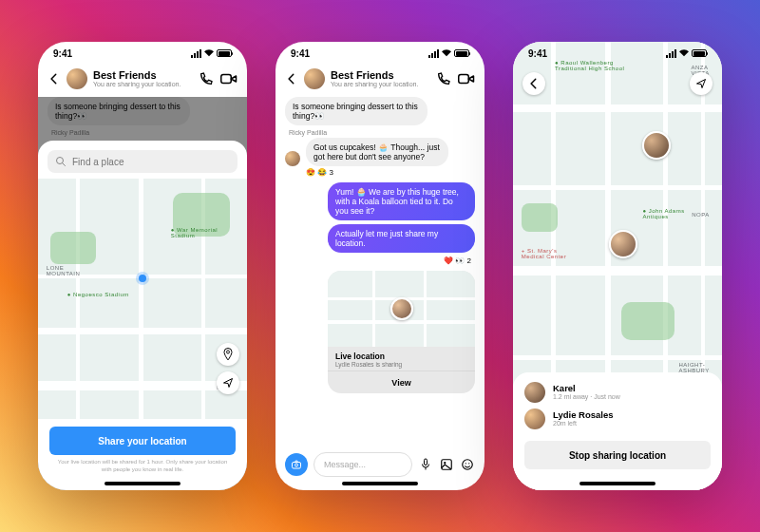  Describe the element at coordinates (142, 162) in the screenshot. I see `search-field` at that location.